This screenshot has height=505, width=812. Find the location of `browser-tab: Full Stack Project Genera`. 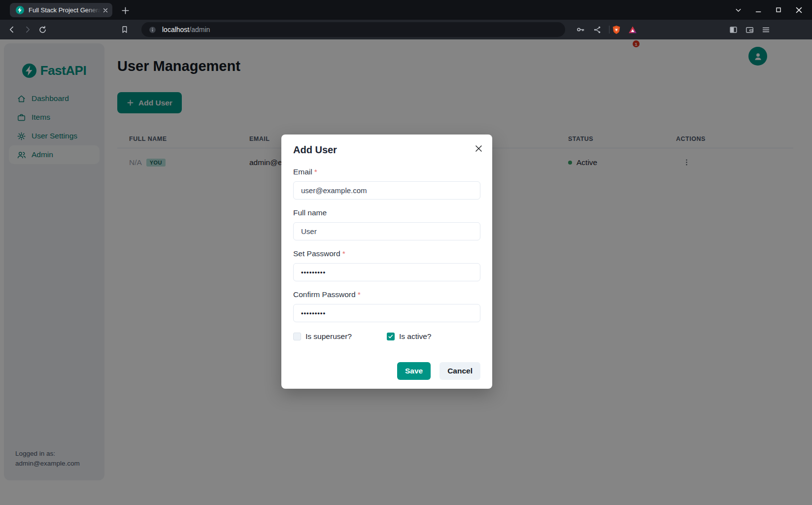

browser-tab: Full Stack Project Genera is located at coordinates (61, 10).